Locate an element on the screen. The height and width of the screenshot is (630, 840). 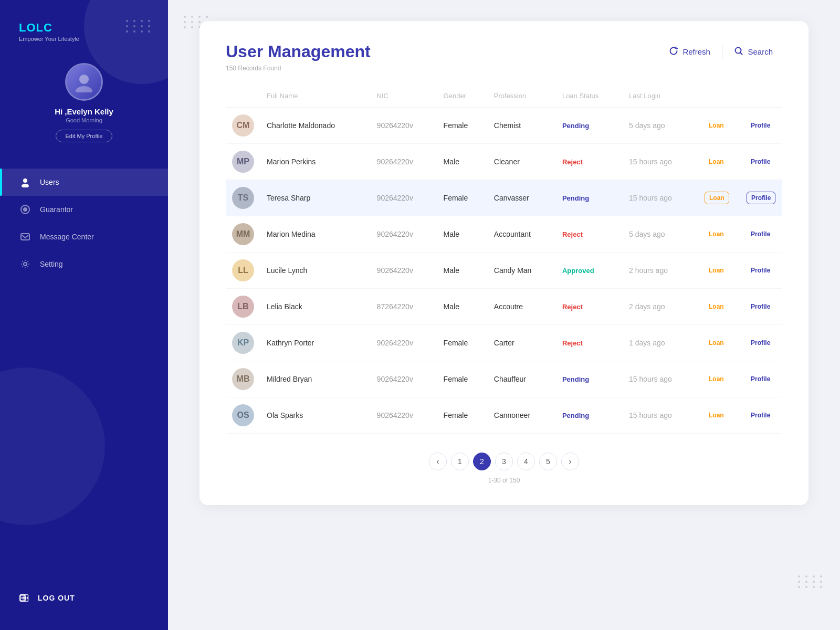
pagination-page-4: 4 is located at coordinates (526, 461).